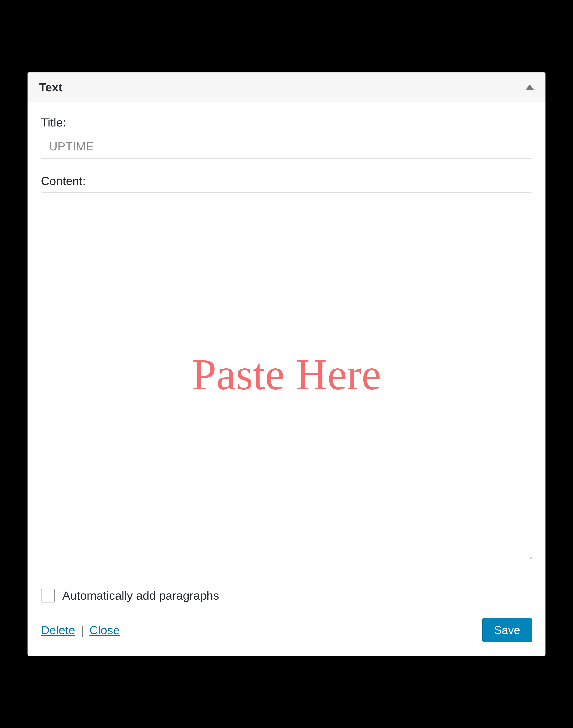 Image resolution: width=573 pixels, height=728 pixels. Describe the element at coordinates (286, 146) in the screenshot. I see `title-input` at that location.